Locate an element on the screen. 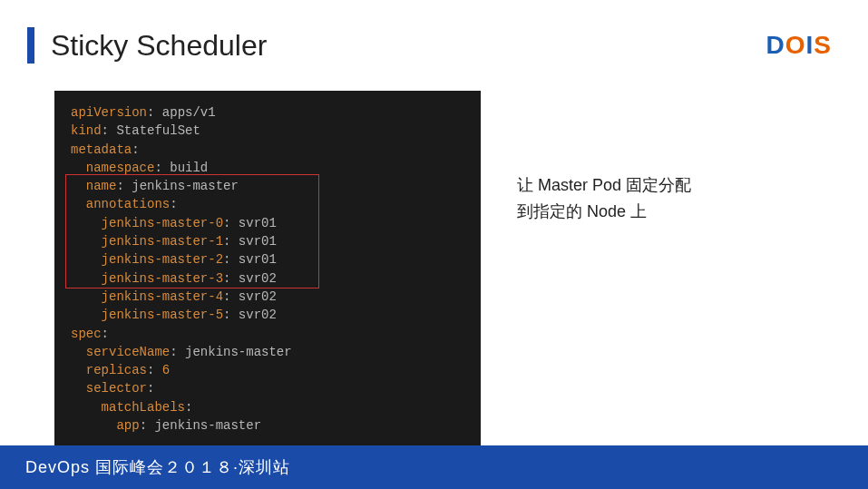  code-line: matchLabels: is located at coordinates (268, 407).